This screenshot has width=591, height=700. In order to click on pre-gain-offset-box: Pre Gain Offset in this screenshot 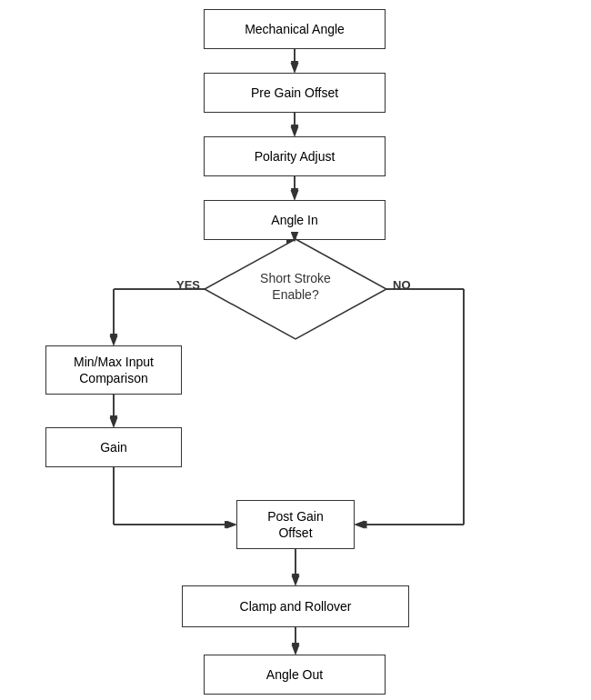, I will do `click(295, 93)`.